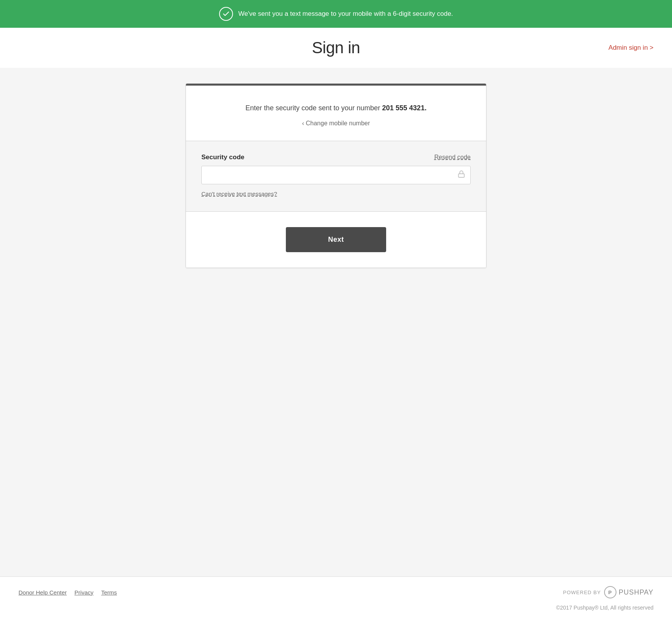 This screenshot has width=672, height=620. What do you see at coordinates (336, 240) in the screenshot?
I see `card-bottom-section: Next` at bounding box center [336, 240].